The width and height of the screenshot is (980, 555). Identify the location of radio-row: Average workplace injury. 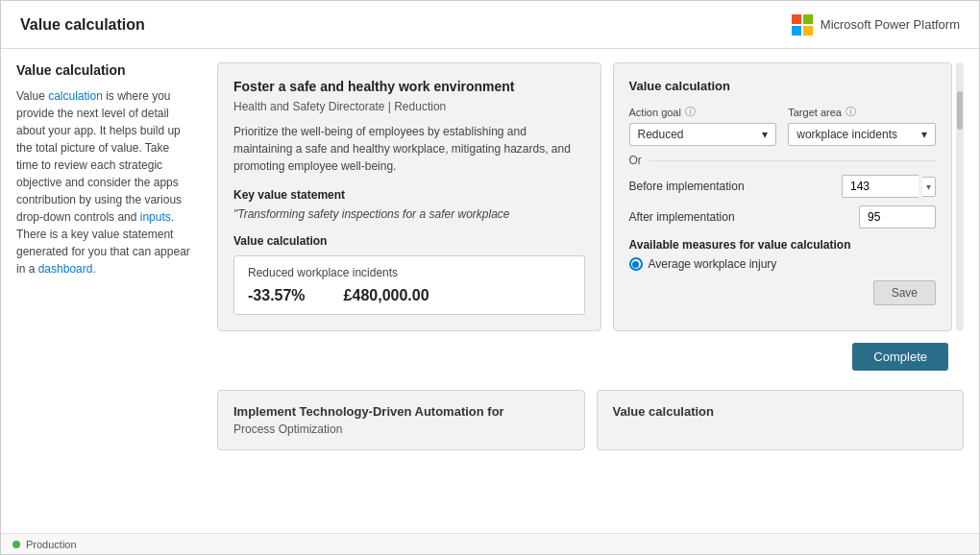
(783, 264).